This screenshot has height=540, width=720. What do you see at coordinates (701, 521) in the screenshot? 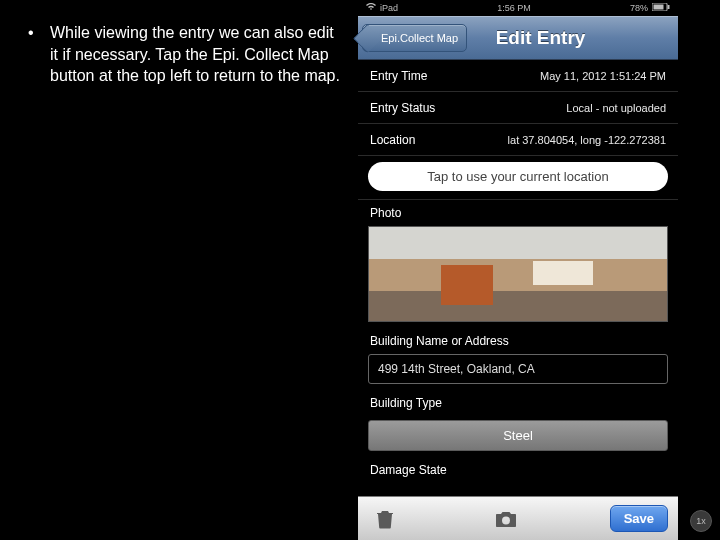
I see `zoom-1x-badge: 1x` at bounding box center [701, 521].